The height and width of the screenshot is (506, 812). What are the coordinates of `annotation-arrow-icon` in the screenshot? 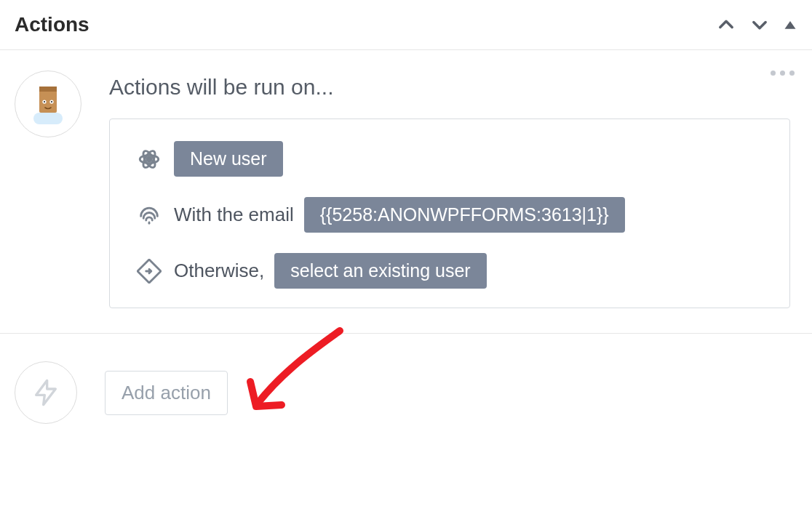 It's located at (300, 376).